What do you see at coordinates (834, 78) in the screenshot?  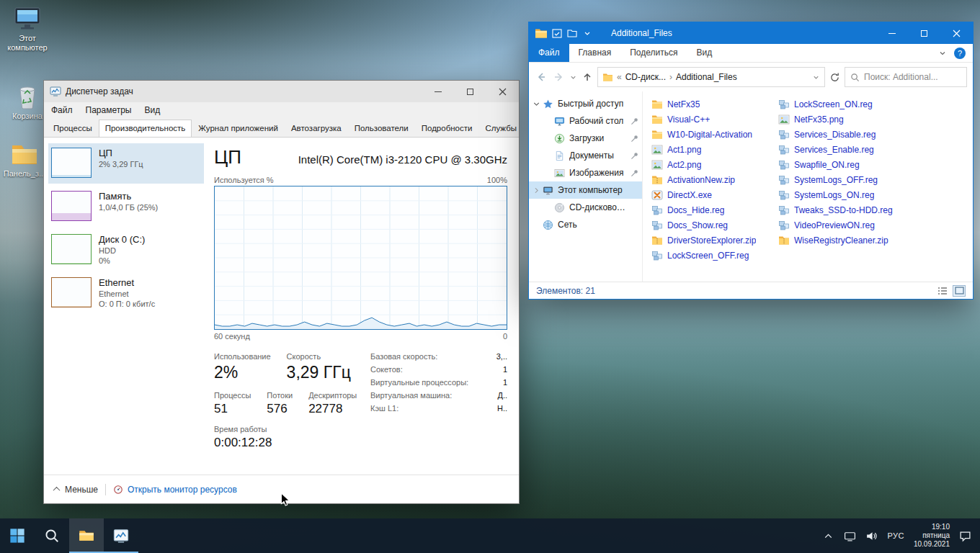 I see `refresh-button` at bounding box center [834, 78].